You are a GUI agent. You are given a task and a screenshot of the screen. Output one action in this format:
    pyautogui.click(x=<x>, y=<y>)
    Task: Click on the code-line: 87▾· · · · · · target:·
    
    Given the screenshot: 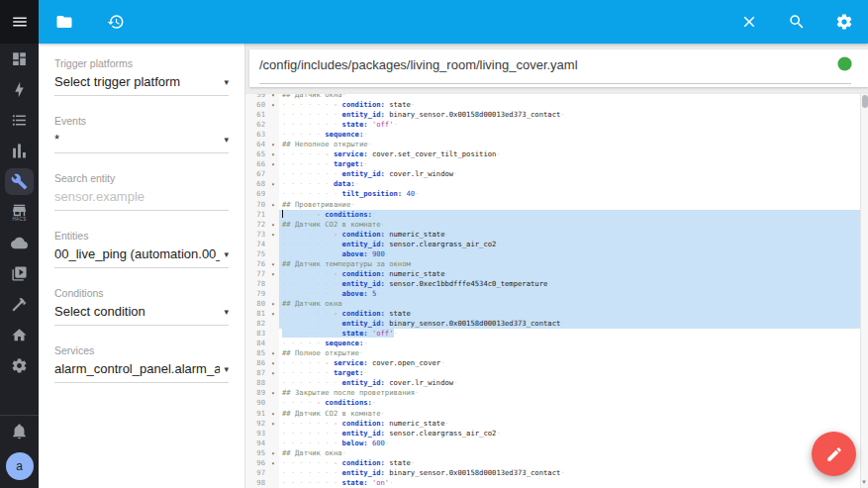 What is the action you would take?
    pyautogui.click(x=552, y=373)
    